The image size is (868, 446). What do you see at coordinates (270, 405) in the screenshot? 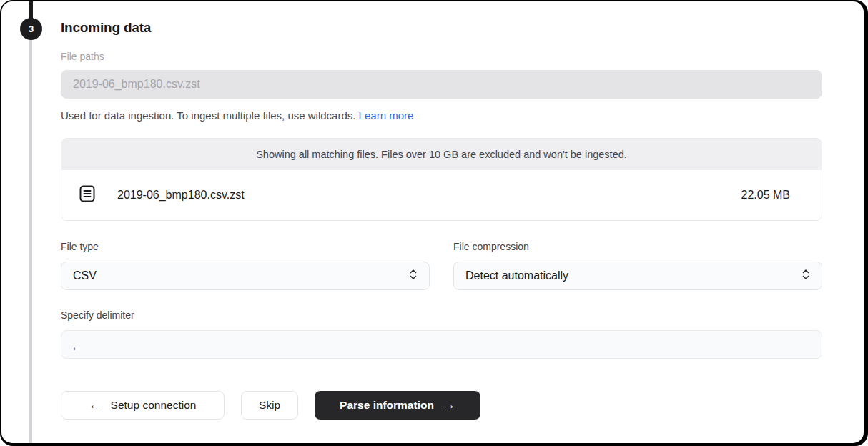
I see `skip-button: Skip` at bounding box center [270, 405].